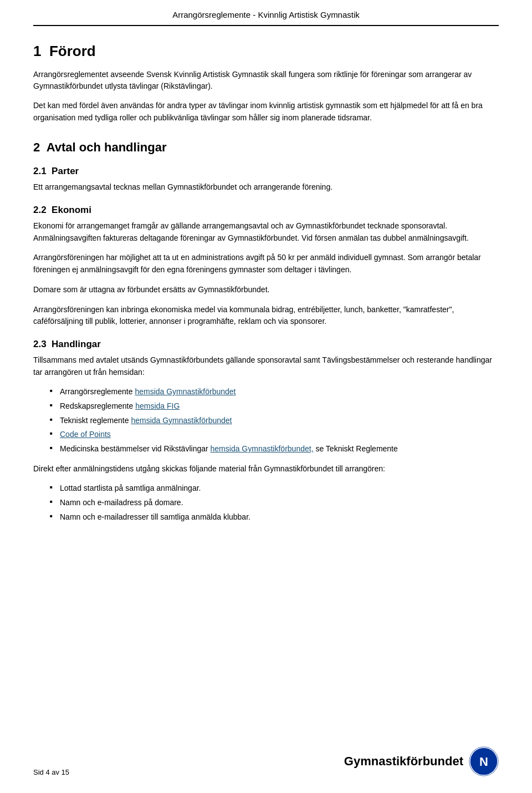  Describe the element at coordinates (51, 772) in the screenshot. I see `page-number: Sid 4 av 15` at that location.